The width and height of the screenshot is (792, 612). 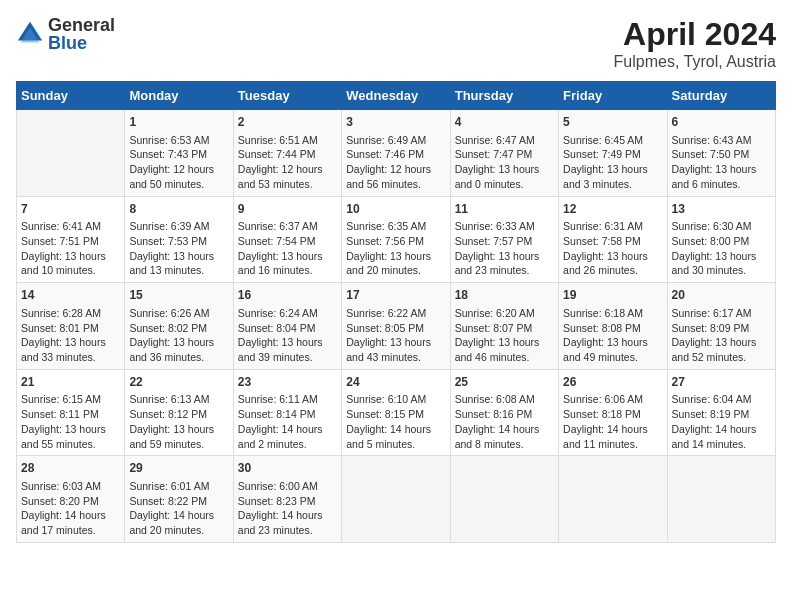 I want to click on calendar-cell: 6Sunrise: 6:43 AM Sunset: 7:50 PM Daylig…, so click(x=721, y=154).